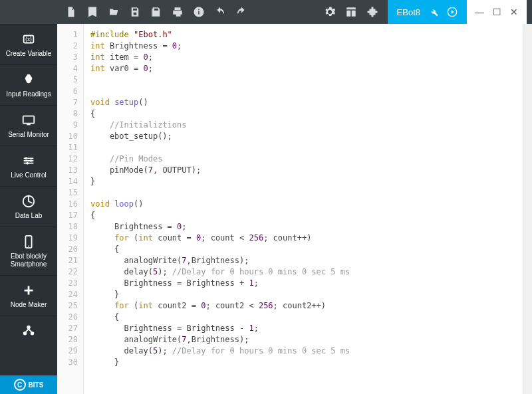 The height and width of the screenshot is (394, 532). Describe the element at coordinates (304, 306) in the screenshot. I see `code-line: for (int count2 = 0; count2 < 256; count…` at that location.